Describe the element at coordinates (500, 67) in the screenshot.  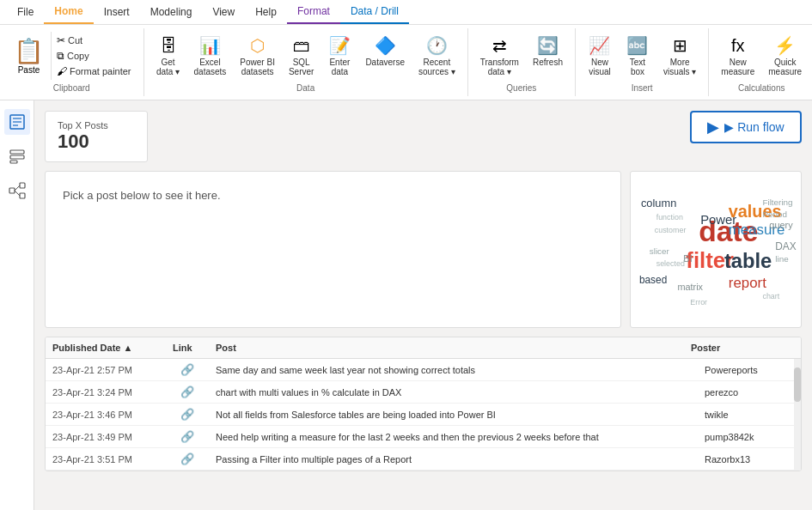
I see `transform-data-label: Transformdata ▾` at that location.